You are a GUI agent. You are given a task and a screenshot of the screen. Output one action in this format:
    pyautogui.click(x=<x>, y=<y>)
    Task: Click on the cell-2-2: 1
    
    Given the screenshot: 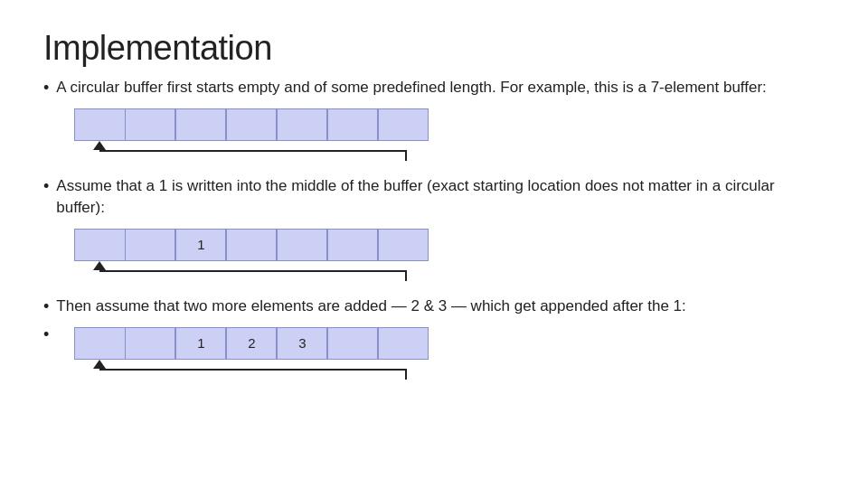 What is the action you would take?
    pyautogui.click(x=201, y=245)
    